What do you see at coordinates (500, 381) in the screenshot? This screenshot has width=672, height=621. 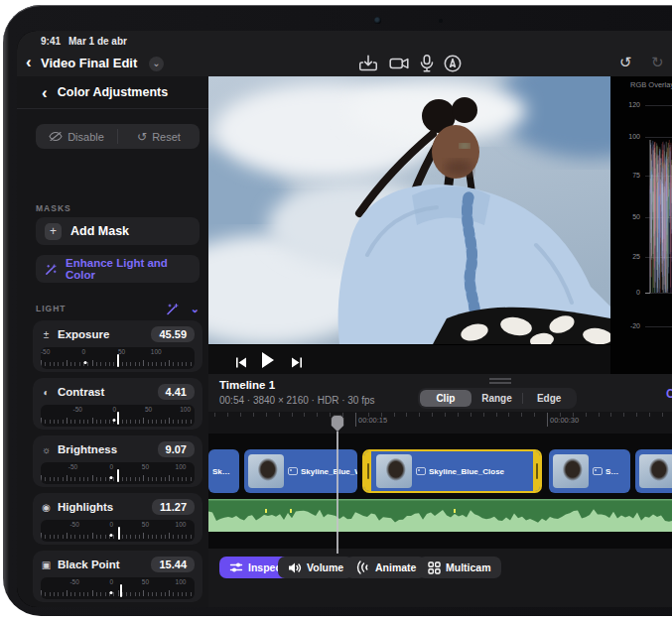 I see `panel-drag-handle` at bounding box center [500, 381].